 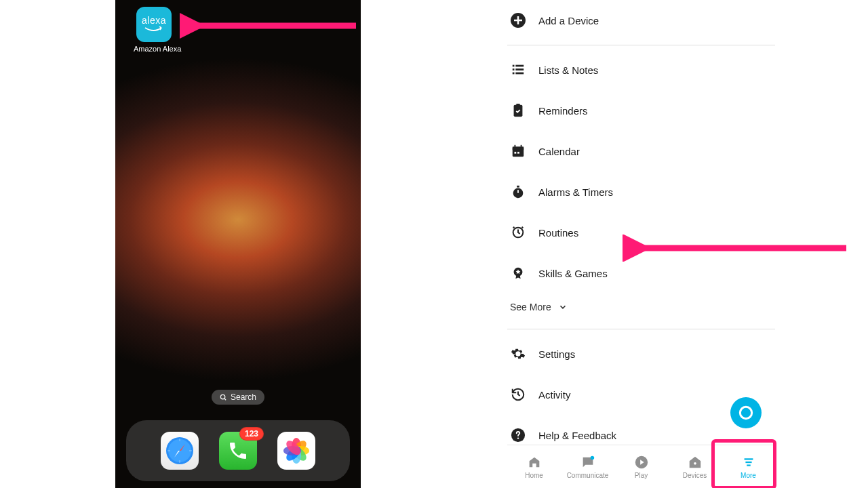 What do you see at coordinates (695, 476) in the screenshot?
I see `tab-label: Devices` at bounding box center [695, 476].